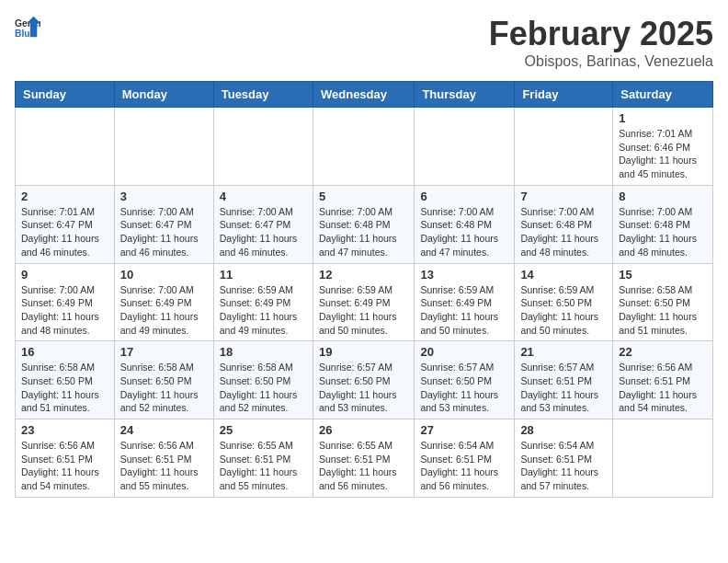 The image size is (728, 563). Describe the element at coordinates (465, 95) in the screenshot. I see `header-thursday: Thursday` at that location.